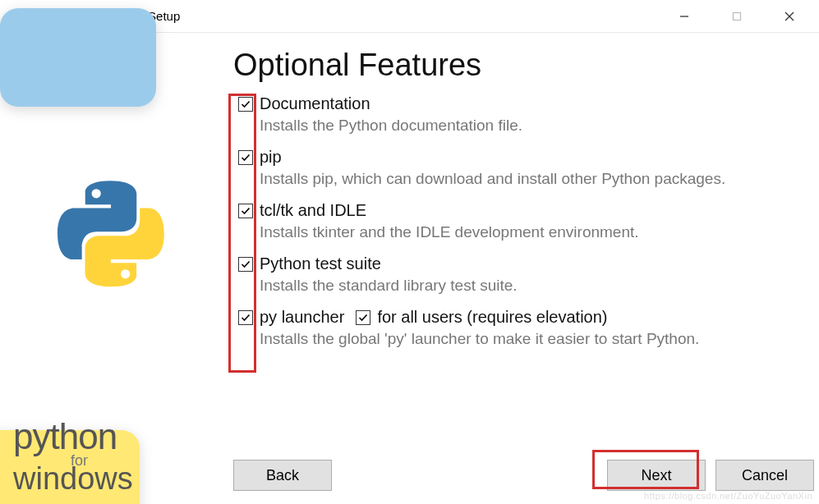  I want to click on brand-text: python for windows, so click(73, 456).